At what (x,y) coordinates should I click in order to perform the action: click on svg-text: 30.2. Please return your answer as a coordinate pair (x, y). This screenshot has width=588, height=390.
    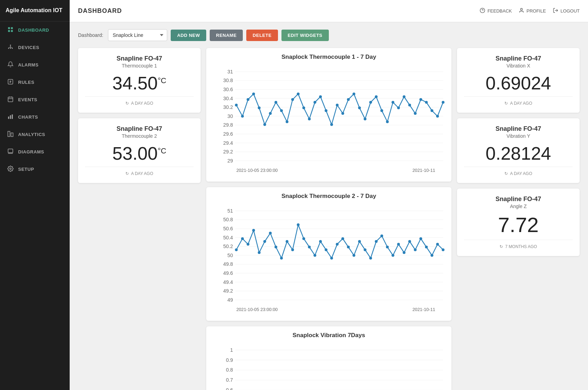
    Looking at the image, I should click on (228, 107).